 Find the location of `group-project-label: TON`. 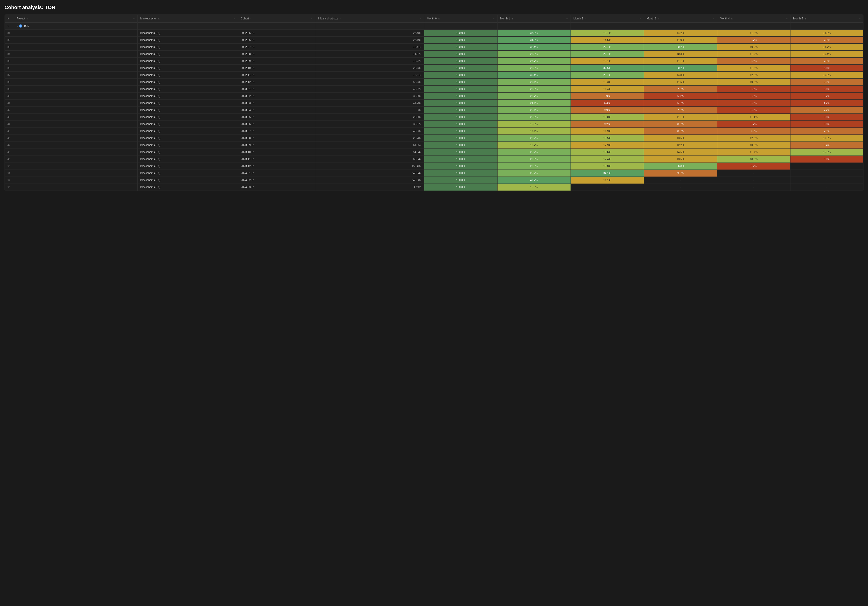

group-project-label: TON is located at coordinates (26, 26).